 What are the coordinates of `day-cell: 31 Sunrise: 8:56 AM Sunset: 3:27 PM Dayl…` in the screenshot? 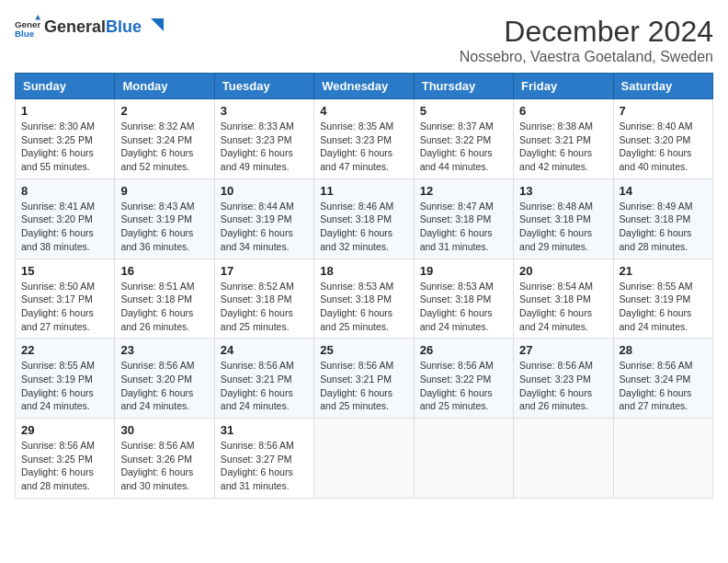 It's located at (264, 458).